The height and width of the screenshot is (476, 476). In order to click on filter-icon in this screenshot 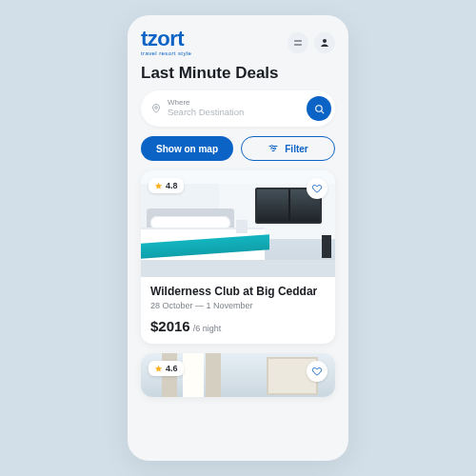, I will do `click(273, 149)`.